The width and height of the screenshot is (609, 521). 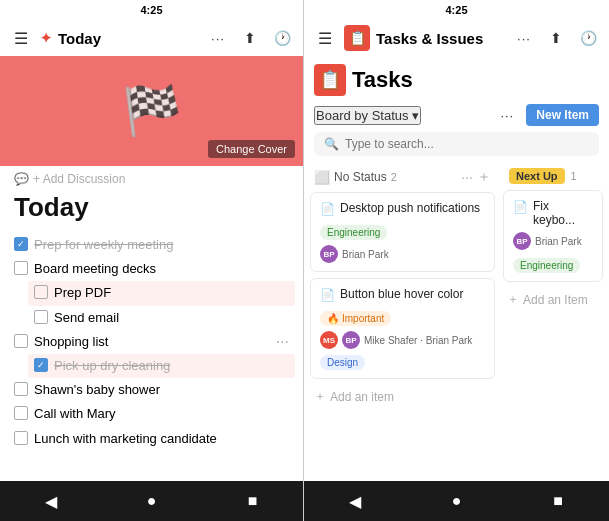 What do you see at coordinates (456, 78) in the screenshot?
I see `right-header: 📋 Tasks` at bounding box center [456, 78].